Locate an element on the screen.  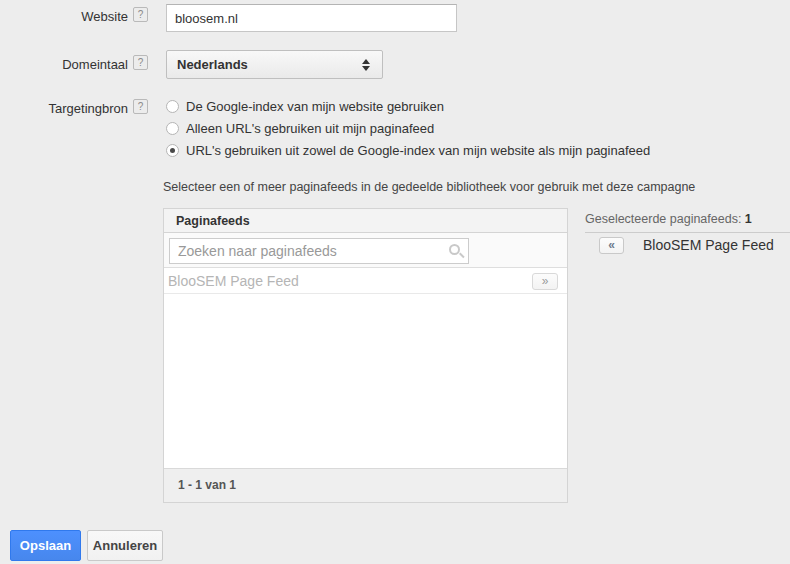
page-feeds-panel-title: Paginafeeds is located at coordinates (366, 221).